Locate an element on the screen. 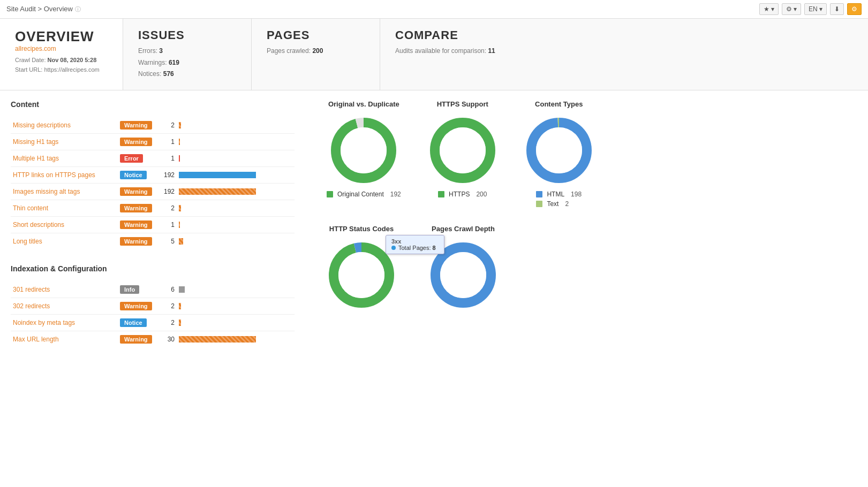 The height and width of the screenshot is (487, 868). warnings-label: Warnings: is located at coordinates (153, 63).